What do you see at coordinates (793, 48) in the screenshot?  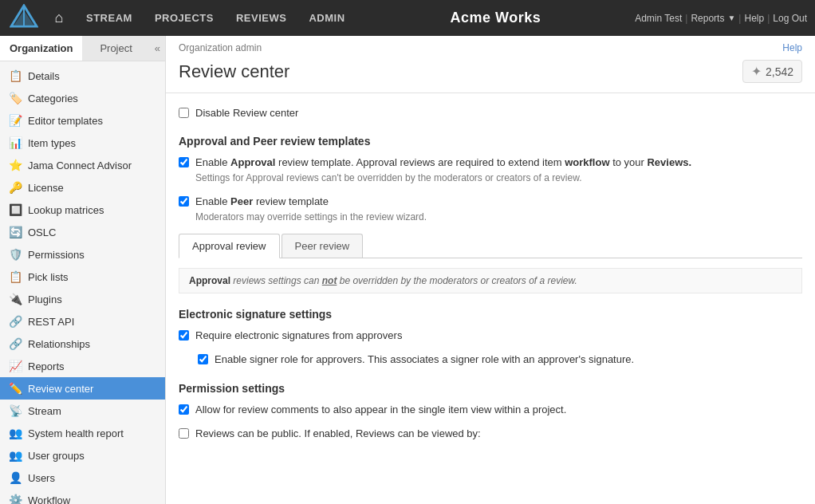 I see `help-link-content: Help` at bounding box center [793, 48].